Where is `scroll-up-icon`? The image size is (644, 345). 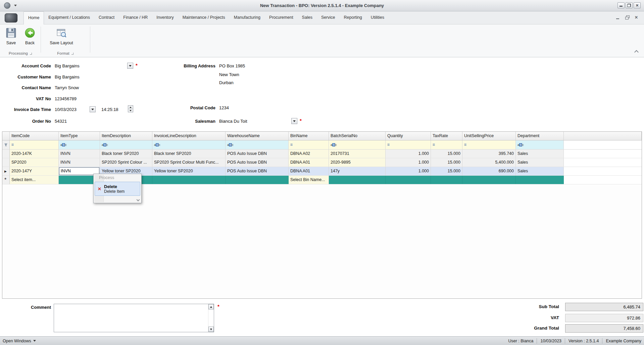
scroll-up-icon is located at coordinates (211, 307).